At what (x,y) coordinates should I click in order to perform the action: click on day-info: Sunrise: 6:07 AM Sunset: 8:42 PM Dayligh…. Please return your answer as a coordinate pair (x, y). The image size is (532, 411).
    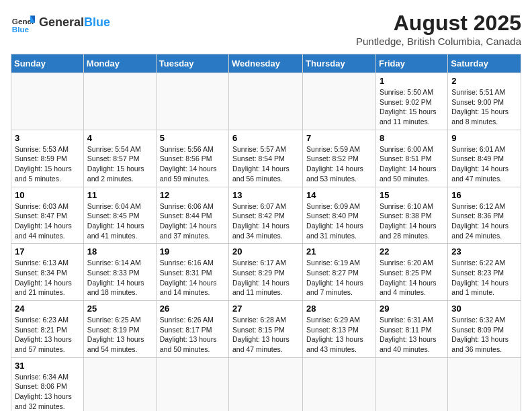
    Looking at the image, I should click on (266, 222).